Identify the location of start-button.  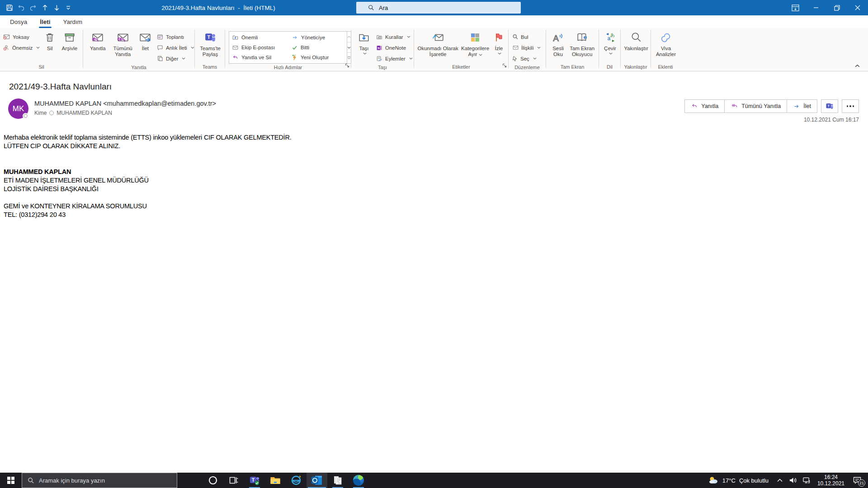
(11, 480).